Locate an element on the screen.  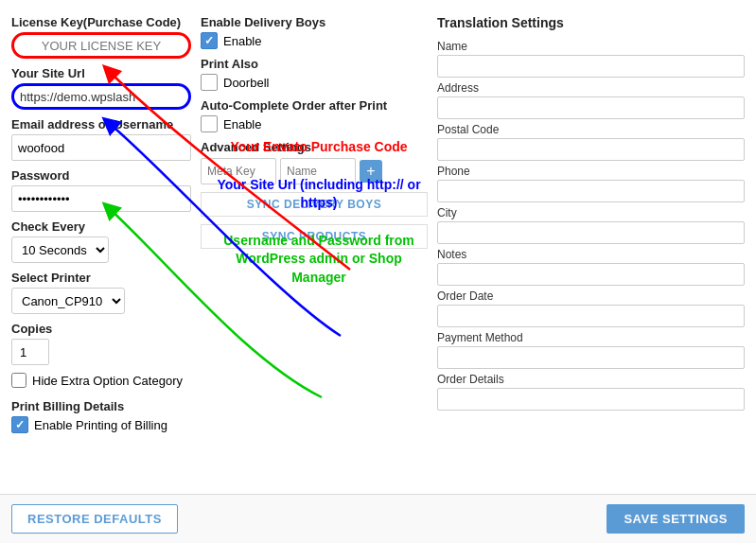
check-every-select: 5 Seconds 10 Seconds 30 Seconds 1 Minute is located at coordinates (61, 250).